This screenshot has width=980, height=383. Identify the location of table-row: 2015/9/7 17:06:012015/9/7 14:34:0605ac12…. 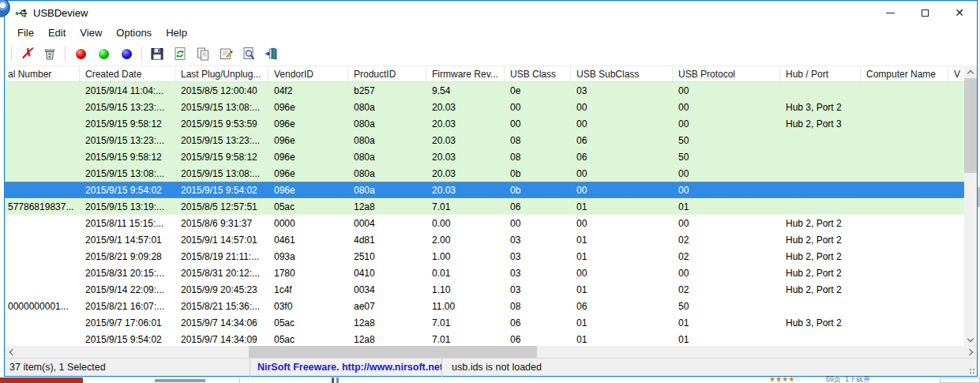
(485, 322).